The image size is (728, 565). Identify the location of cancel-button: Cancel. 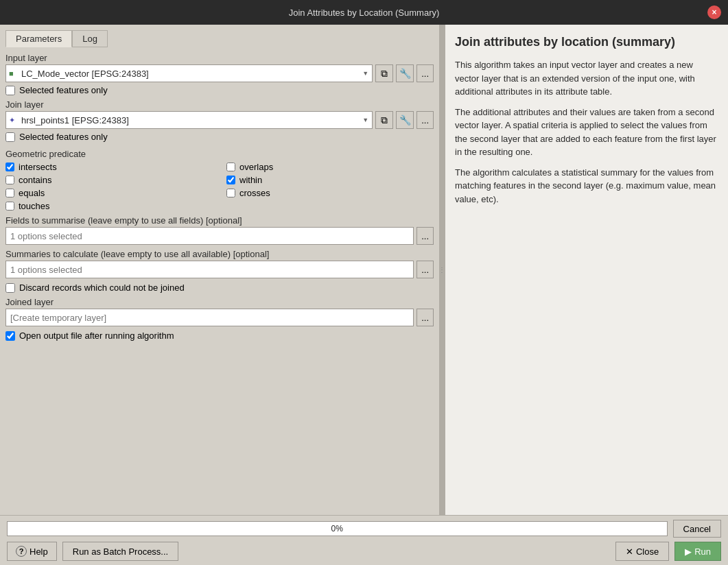
(697, 529).